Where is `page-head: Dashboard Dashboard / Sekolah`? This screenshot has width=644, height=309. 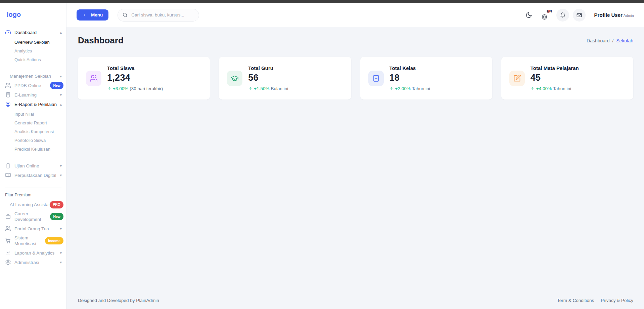
page-head: Dashboard Dashboard / Sekolah is located at coordinates (356, 40).